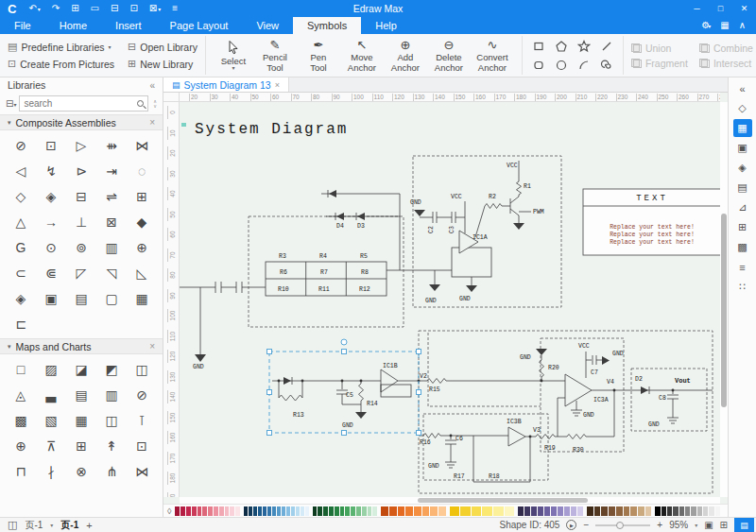  Describe the element at coordinates (51, 446) in the screenshot. I see `pole-table-symbol: ⊼` at that location.